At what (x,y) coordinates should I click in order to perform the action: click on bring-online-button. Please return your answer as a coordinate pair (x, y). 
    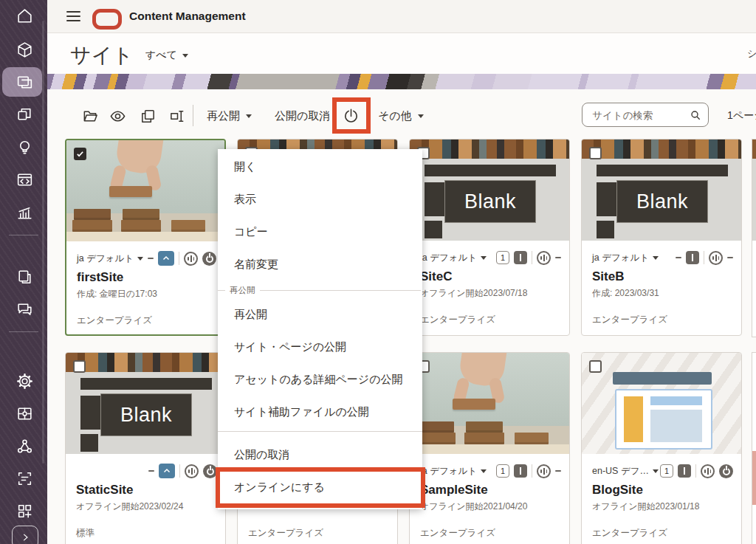
    Looking at the image, I should click on (351, 115).